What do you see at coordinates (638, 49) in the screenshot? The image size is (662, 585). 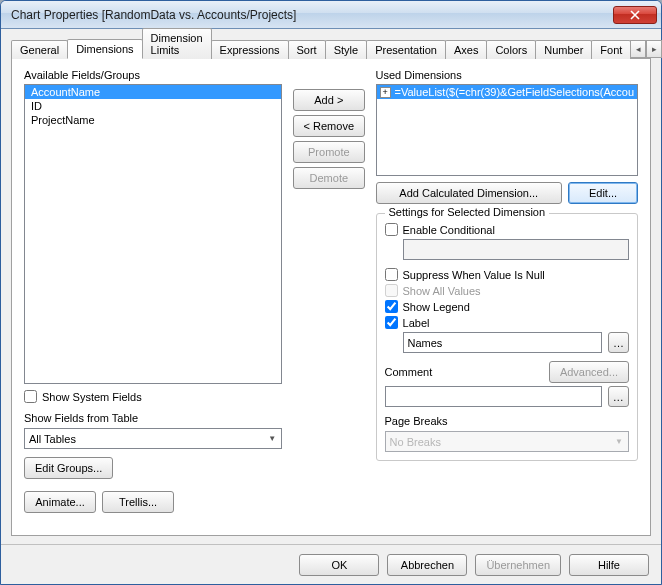 I see `tab-scroll-left: ◂` at bounding box center [638, 49].